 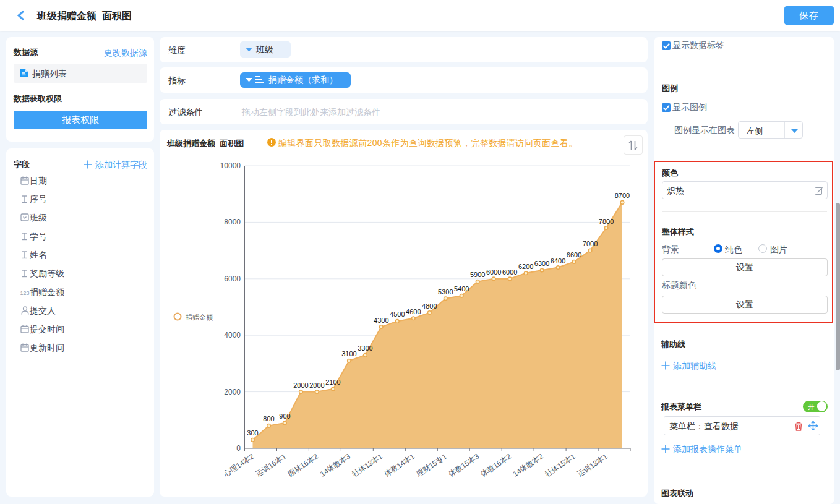 What do you see at coordinates (622, 195) in the screenshot?
I see `svg-text: 8700` at bounding box center [622, 195].